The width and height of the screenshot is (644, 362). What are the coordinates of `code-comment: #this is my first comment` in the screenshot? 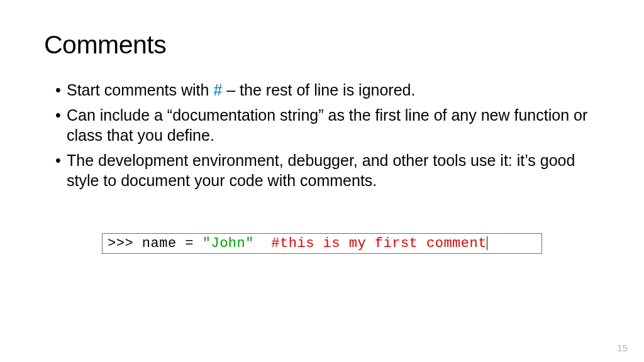 It's located at (379, 244).